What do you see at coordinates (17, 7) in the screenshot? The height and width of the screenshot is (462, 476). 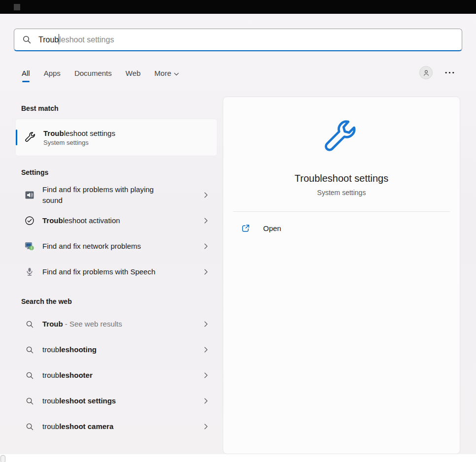 I see `titlebar-app-icon` at bounding box center [17, 7].